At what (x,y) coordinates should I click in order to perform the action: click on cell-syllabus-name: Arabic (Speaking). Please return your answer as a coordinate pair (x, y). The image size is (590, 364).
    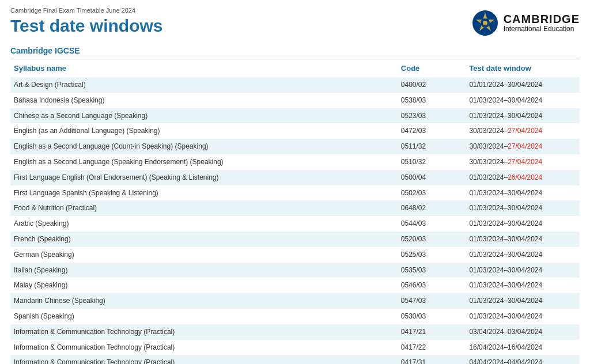
    Looking at the image, I should click on (204, 223).